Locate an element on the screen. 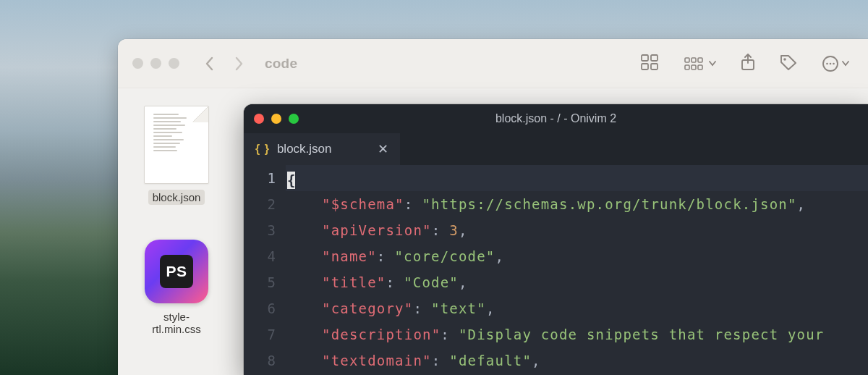 Image resolution: width=868 pixels, height=375 pixels. generic-file-icon is located at coordinates (176, 145).